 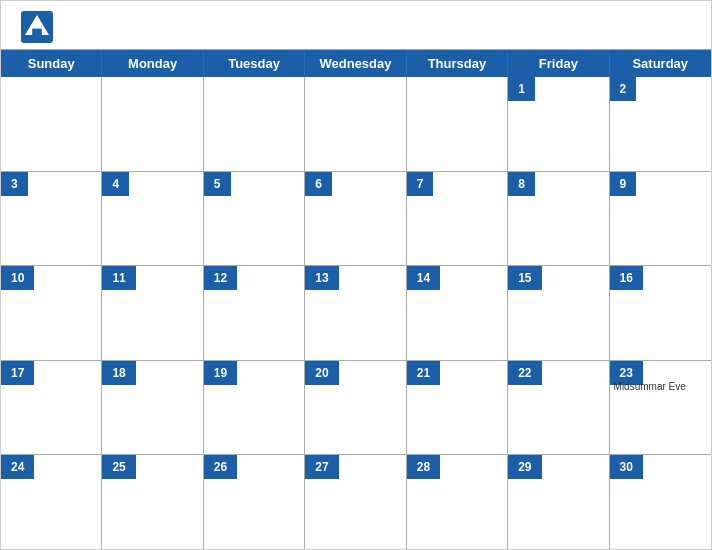 What do you see at coordinates (52, 219) in the screenshot?
I see `day-cell: 3` at bounding box center [52, 219].